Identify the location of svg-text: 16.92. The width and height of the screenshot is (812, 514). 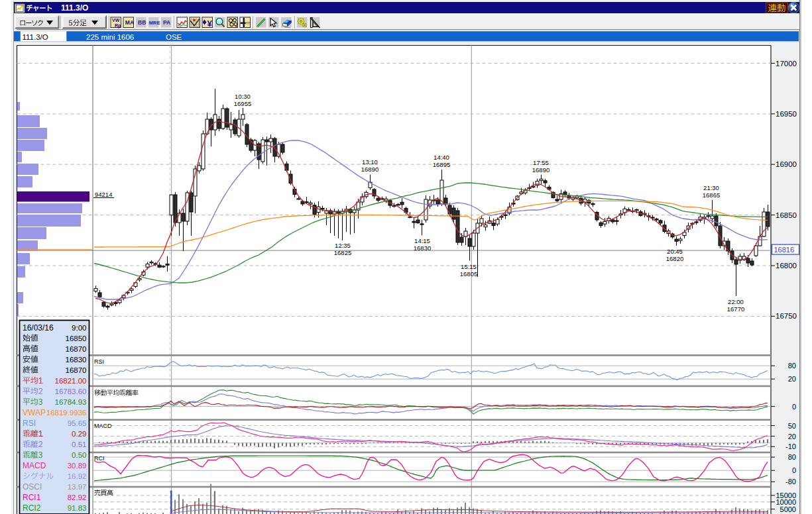
(77, 476).